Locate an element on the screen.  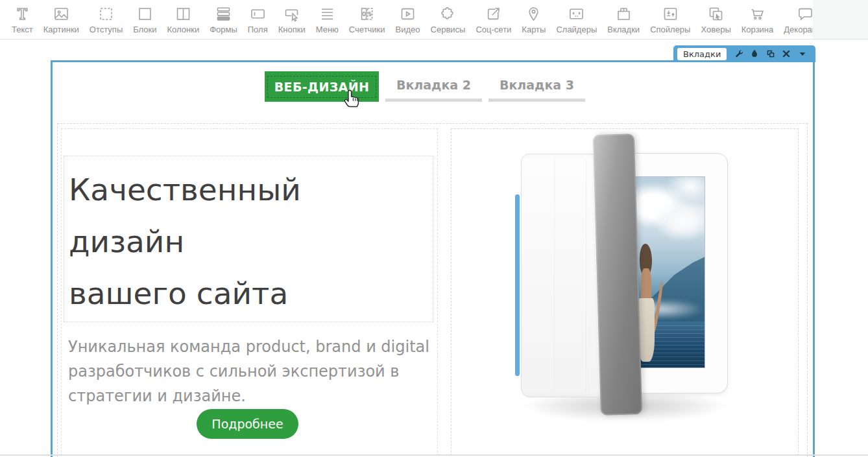
tab-label-editing: ВЕБ-ДИЗАЙН is located at coordinates (322, 87).